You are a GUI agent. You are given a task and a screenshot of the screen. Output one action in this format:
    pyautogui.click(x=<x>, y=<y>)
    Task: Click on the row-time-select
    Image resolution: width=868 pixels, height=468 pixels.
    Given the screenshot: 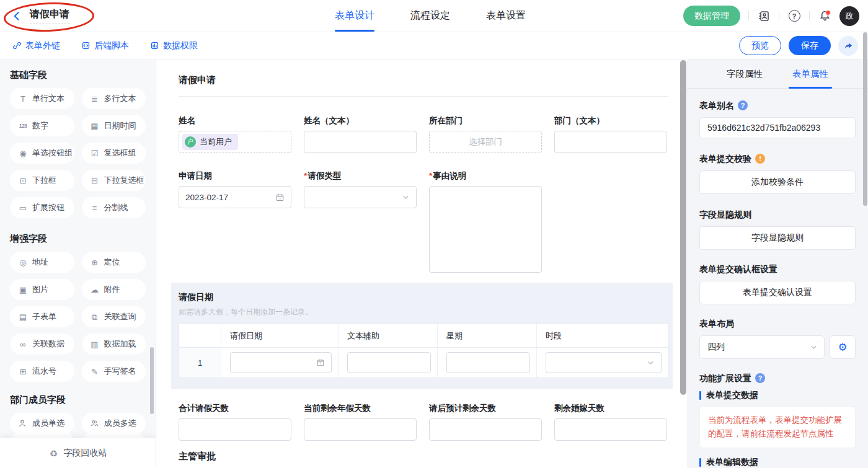 What is the action you would take?
    pyautogui.click(x=604, y=363)
    